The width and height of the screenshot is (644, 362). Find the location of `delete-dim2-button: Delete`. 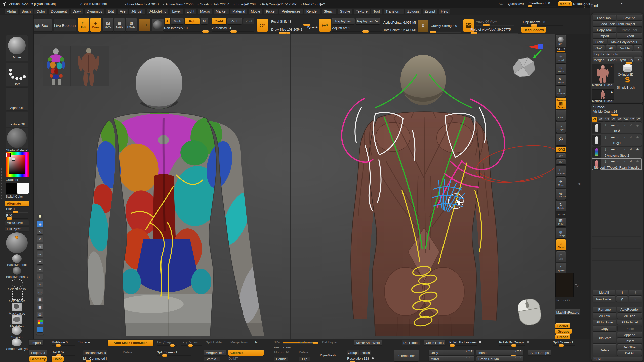

delete-dim2-button: Delete is located at coordinates (304, 352).